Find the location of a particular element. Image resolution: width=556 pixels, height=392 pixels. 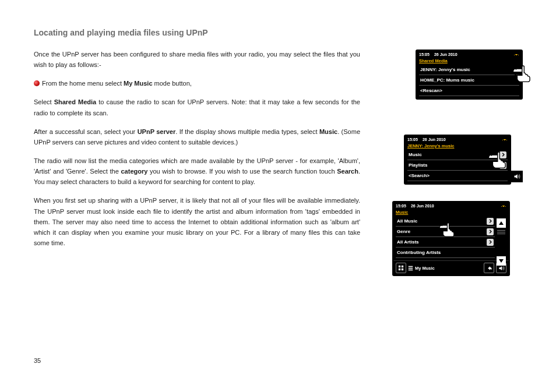

volume-icon is located at coordinates (517, 176).